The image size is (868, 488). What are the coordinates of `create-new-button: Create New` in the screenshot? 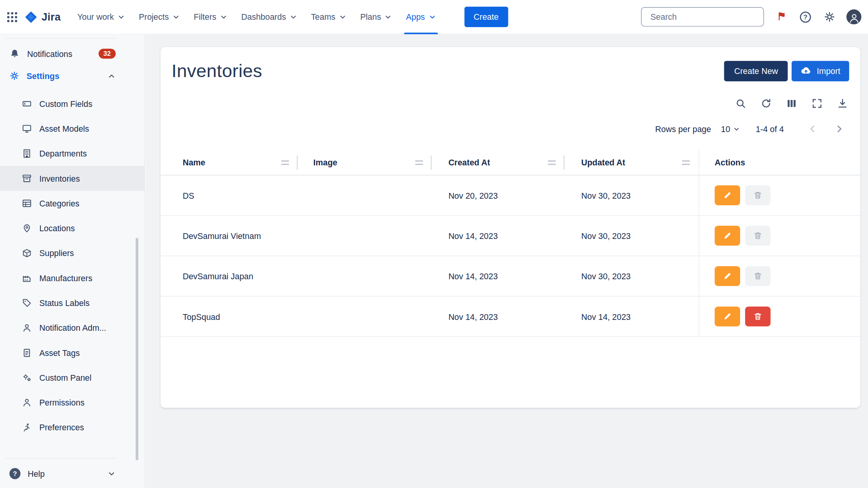 It's located at (756, 70).